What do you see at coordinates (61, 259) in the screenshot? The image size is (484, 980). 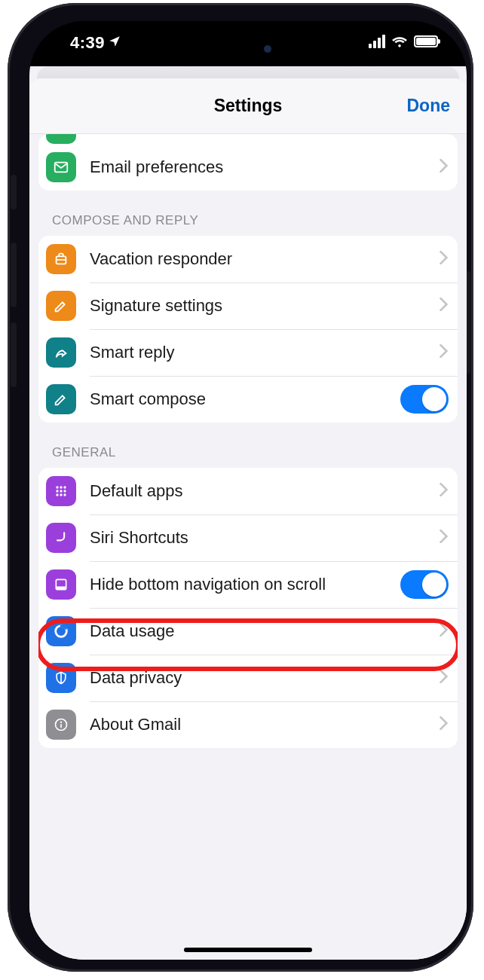 I see `suitcase-icon` at bounding box center [61, 259].